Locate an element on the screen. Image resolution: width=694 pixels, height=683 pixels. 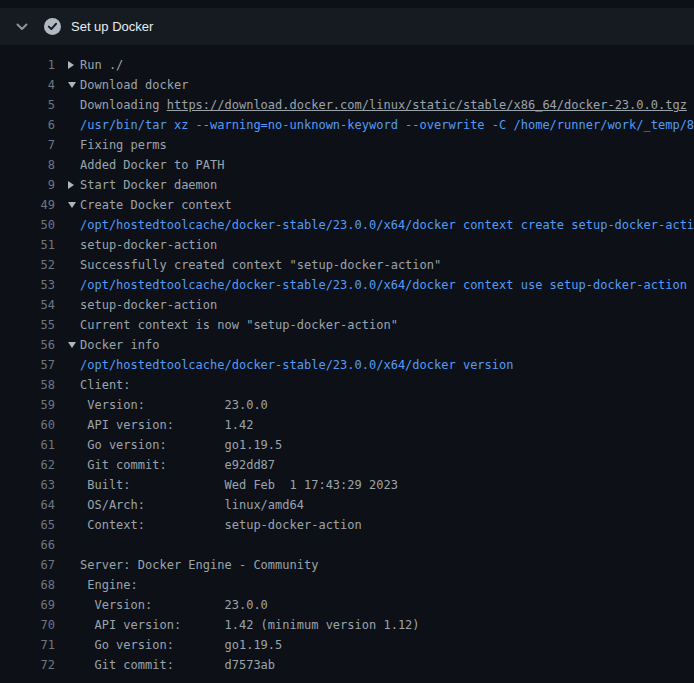
log-group-line: 1Run ./ is located at coordinates (347, 65).